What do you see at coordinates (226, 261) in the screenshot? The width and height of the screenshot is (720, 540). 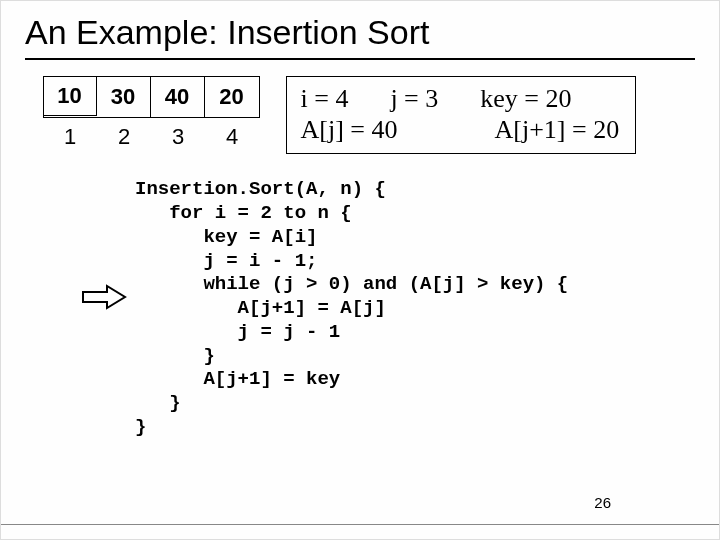 I see `code-line: j = i - 1;` at bounding box center [226, 261].